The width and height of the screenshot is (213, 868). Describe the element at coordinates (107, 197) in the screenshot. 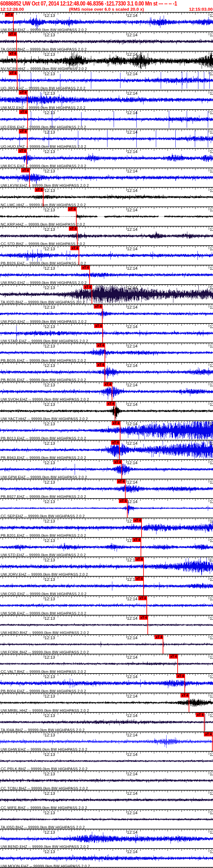

I see `trace-row: 12:1312:1412:15NC.LMC.HHZ -- 99999.0km B…` at that location.